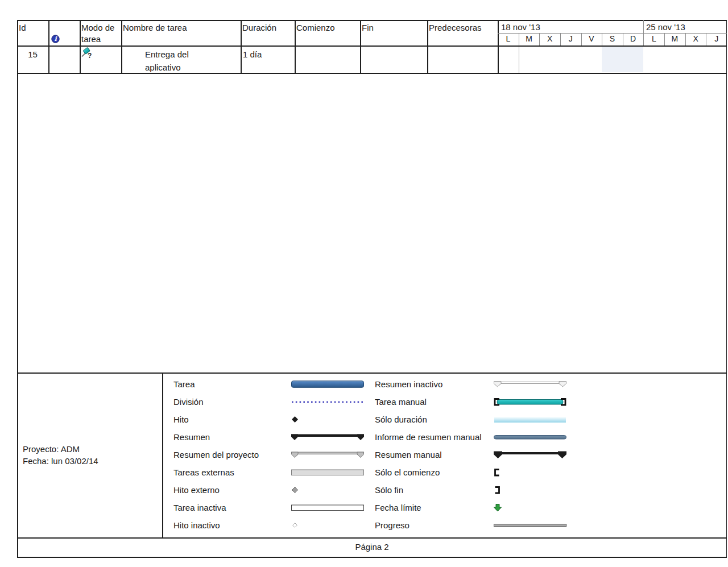 The height and width of the screenshot is (567, 728). Describe the element at coordinates (471, 525) in the screenshot. I see `legend-item-progress: Progreso` at that location.